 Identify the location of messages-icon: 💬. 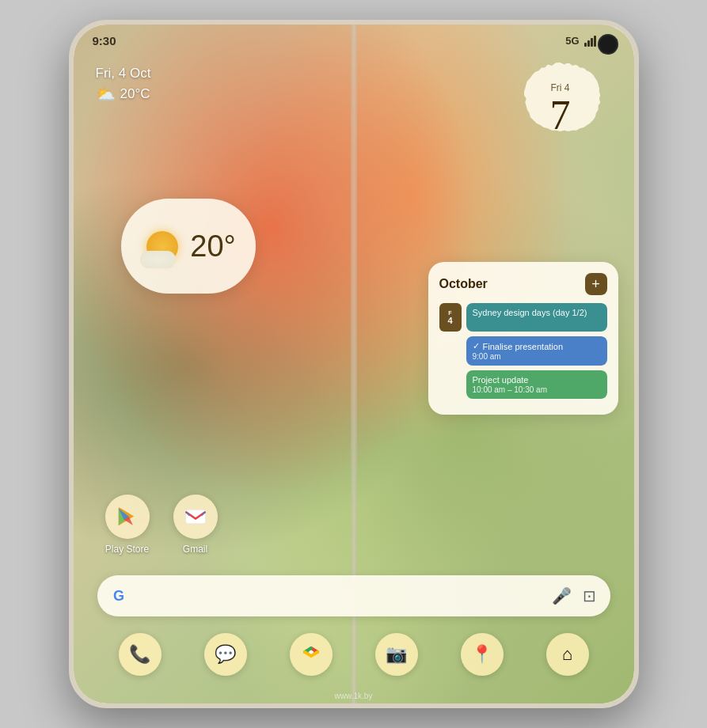
(225, 654).